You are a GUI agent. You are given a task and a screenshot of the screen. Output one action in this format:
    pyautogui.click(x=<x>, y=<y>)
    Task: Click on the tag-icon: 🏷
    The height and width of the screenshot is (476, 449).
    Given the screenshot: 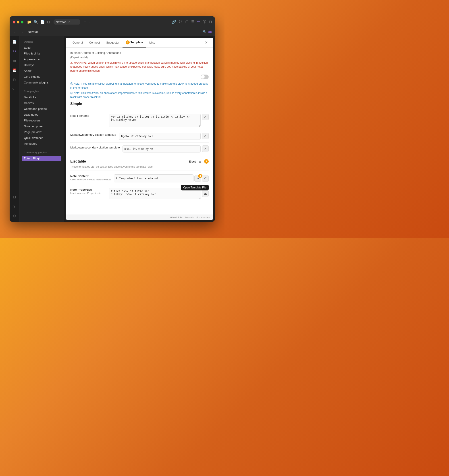 What is the action you would take?
    pyautogui.click(x=187, y=22)
    